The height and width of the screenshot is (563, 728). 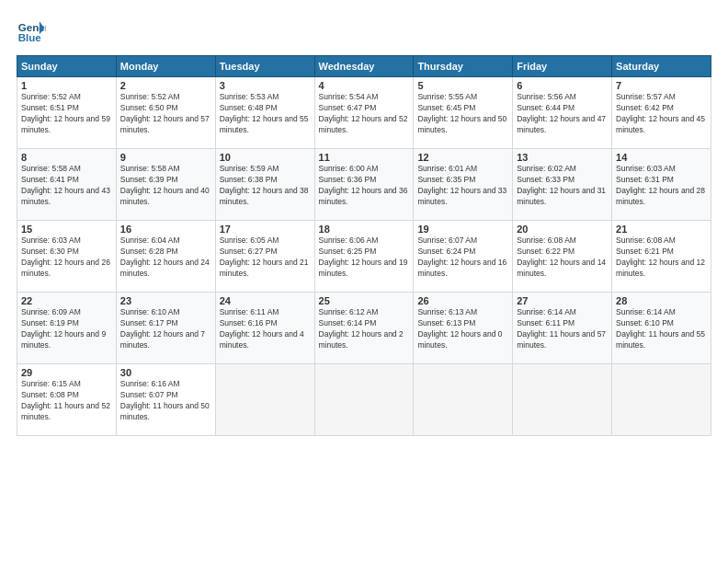 What do you see at coordinates (563, 328) in the screenshot?
I see `calendar-cell: 27Sunrise: 6:14 AMSunset: 6:11 PMDayligh…` at bounding box center [563, 328].